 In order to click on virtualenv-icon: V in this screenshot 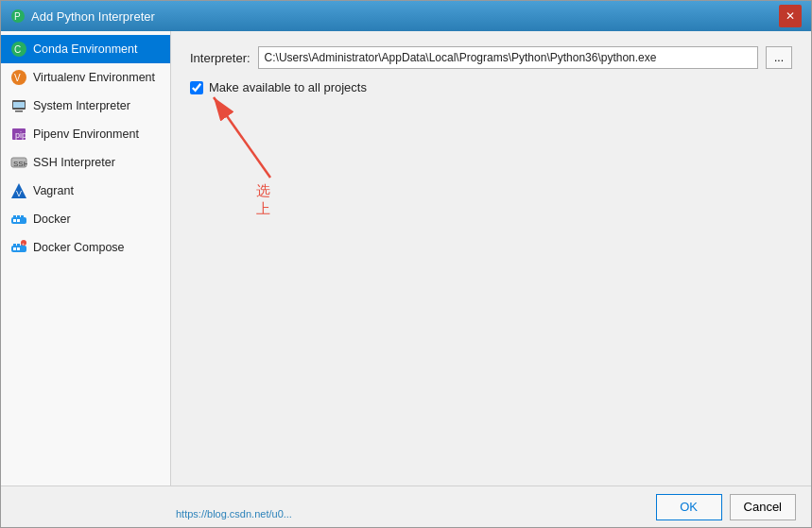, I will do `click(19, 77)`.